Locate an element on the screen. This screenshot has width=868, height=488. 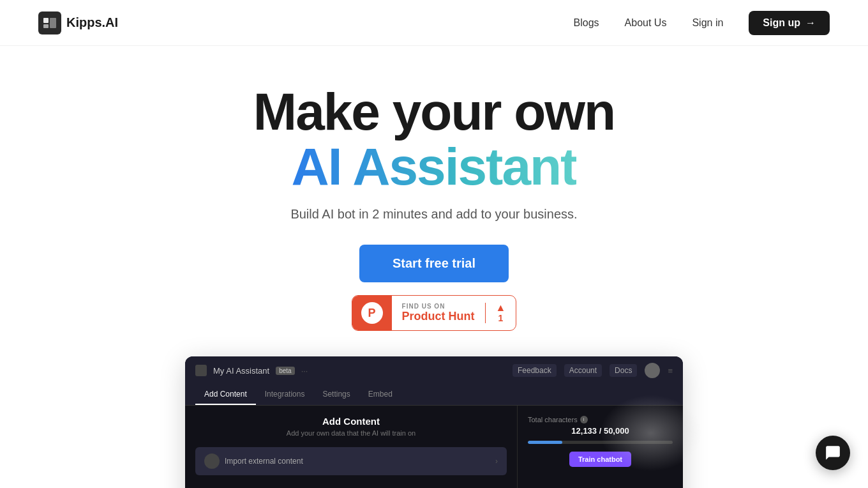
ph-vote-section: ▲ 1 is located at coordinates (500, 313).